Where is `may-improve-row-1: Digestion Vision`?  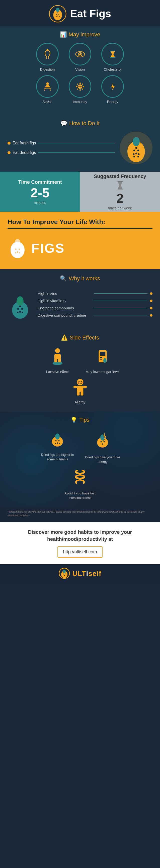 may-improve-row-1: Digestion Vision is located at coordinates (80, 57).